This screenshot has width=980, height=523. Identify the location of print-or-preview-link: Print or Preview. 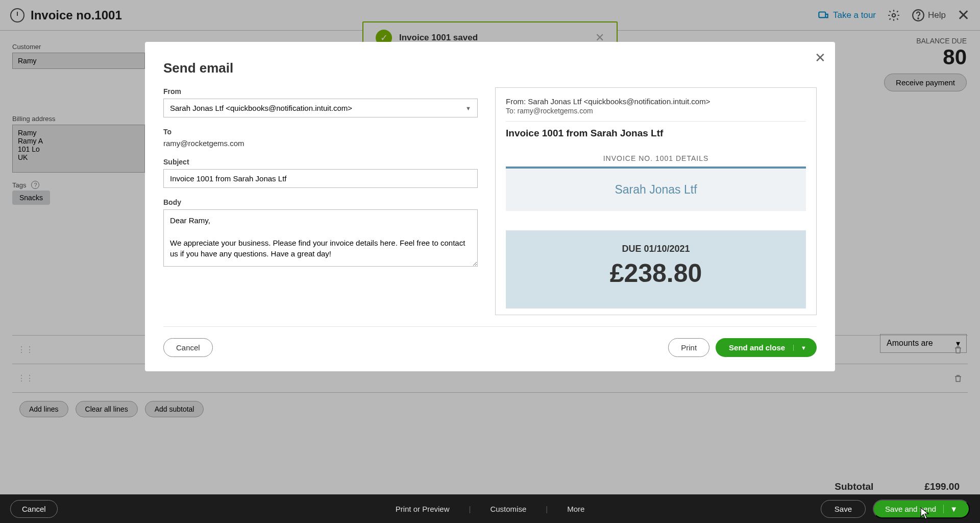
(423, 509).